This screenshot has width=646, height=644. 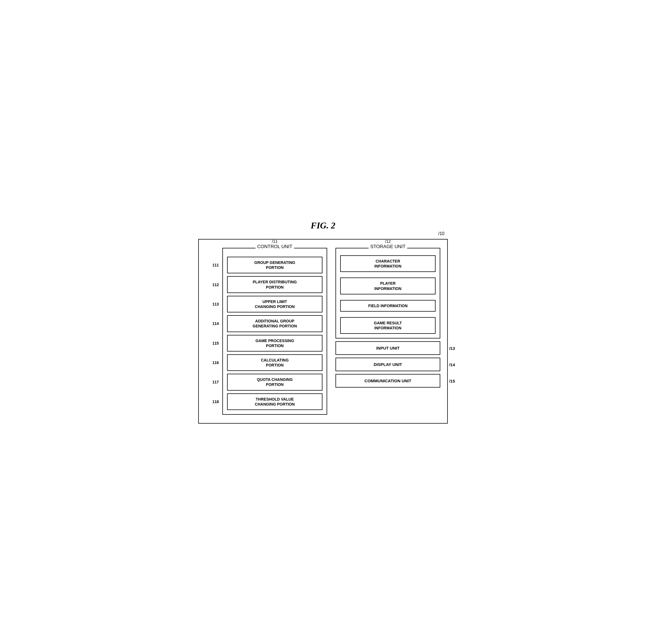 I want to click on label-116: CALCULATINGPORTION, so click(x=275, y=362).